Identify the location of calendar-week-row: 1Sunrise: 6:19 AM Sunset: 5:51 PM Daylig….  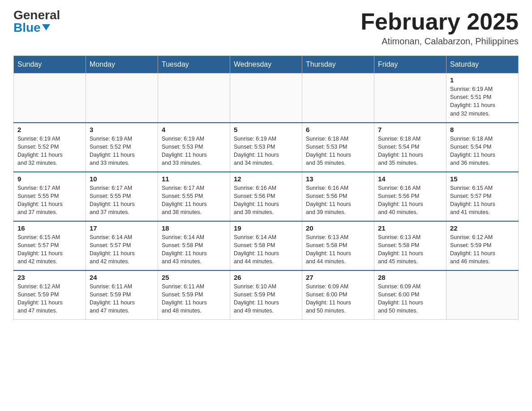
(266, 98).